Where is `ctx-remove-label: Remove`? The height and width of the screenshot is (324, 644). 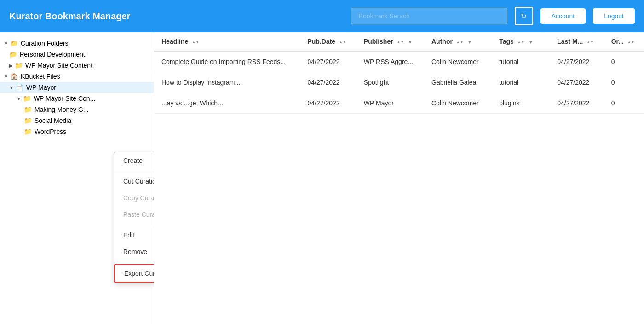 ctx-remove-label: Remove is located at coordinates (135, 252).